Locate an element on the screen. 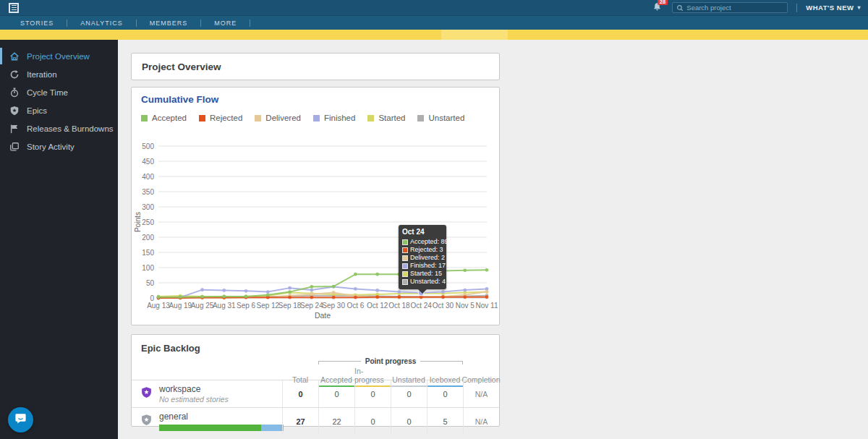 This screenshot has height=439, width=868. svg-text: Aug 31 is located at coordinates (224, 305).